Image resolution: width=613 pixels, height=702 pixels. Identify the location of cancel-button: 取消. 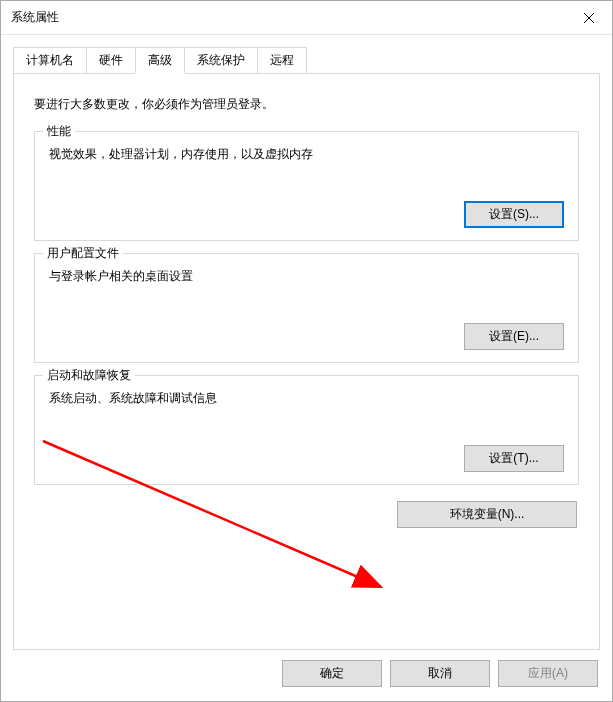
(440, 674).